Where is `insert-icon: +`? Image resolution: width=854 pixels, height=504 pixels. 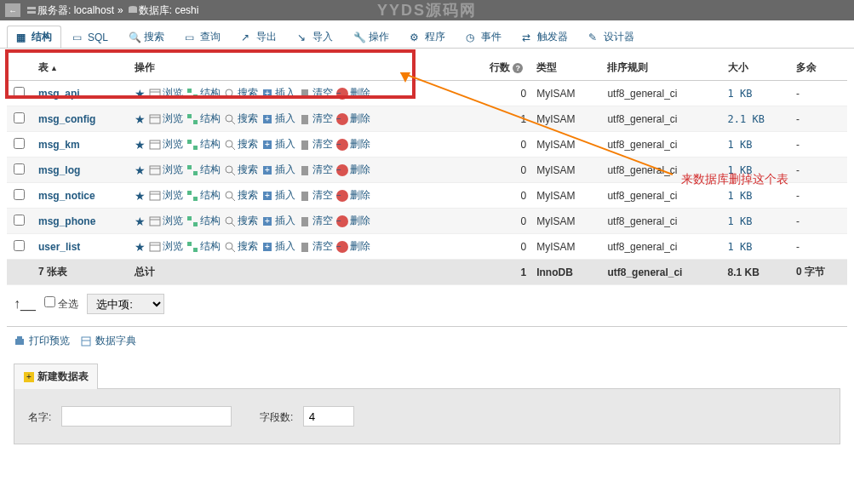 insert-icon: + is located at coordinates (267, 94).